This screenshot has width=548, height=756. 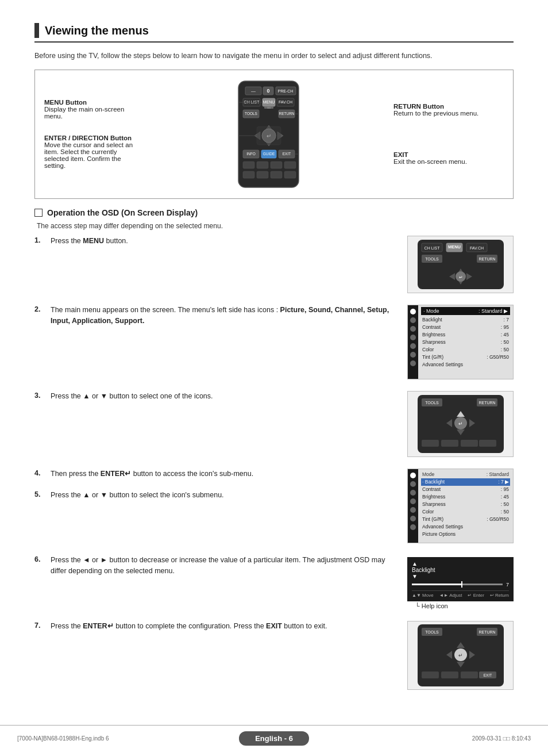 What do you see at coordinates (215, 474) in the screenshot?
I see `step-4-row: 4. Then press the ENTER↵ button to acces…` at bounding box center [215, 474].